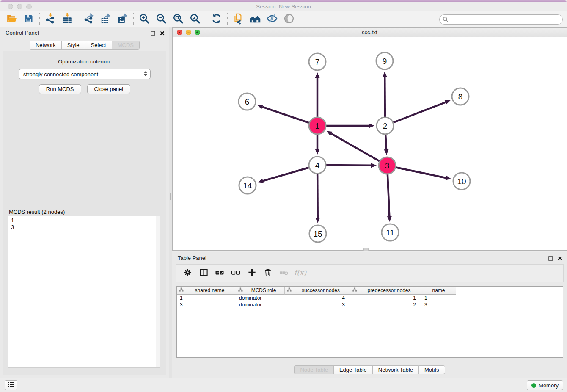 The width and height of the screenshot is (567, 392). Describe the element at coordinates (50, 19) in the screenshot. I see `import-network-button` at that location.